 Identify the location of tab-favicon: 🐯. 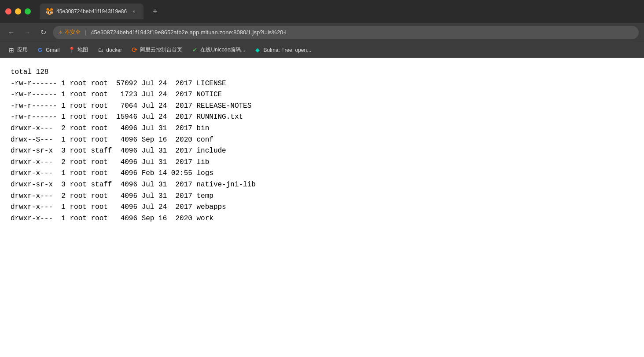
(49, 11).